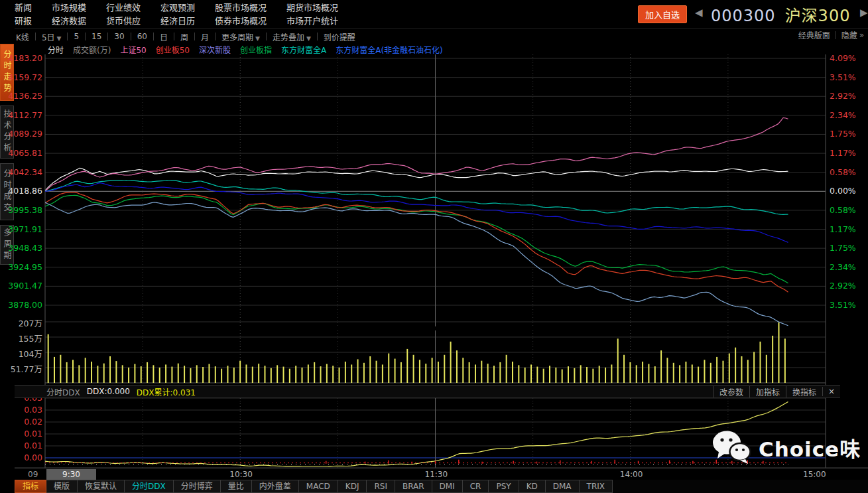 The height and width of the screenshot is (493, 868). What do you see at coordinates (562, 486) in the screenshot?
I see `indicator-tab-DMA: DMA` at bounding box center [562, 486].